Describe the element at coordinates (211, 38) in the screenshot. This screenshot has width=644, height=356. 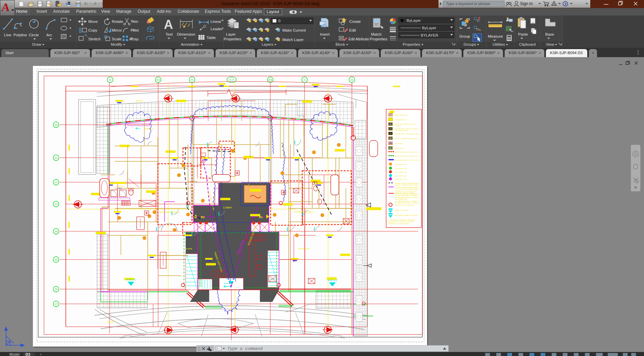
I see `svg-text: Table` at that location.